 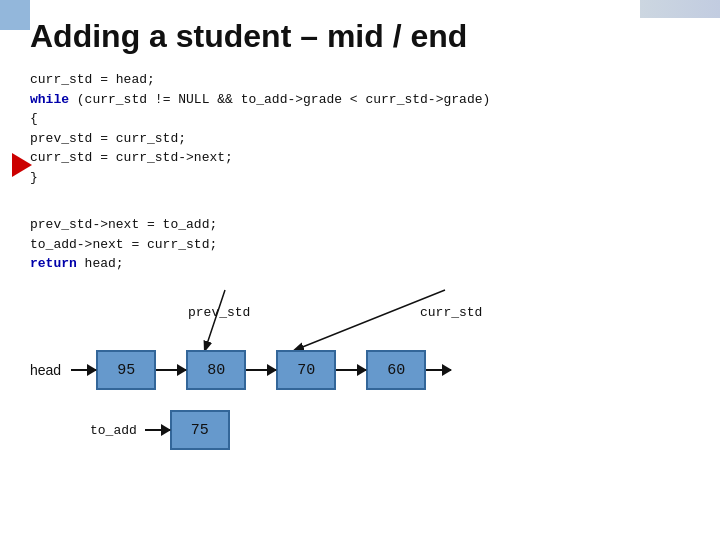 I want to click on head-to-95-arrow, so click(x=84, y=370).